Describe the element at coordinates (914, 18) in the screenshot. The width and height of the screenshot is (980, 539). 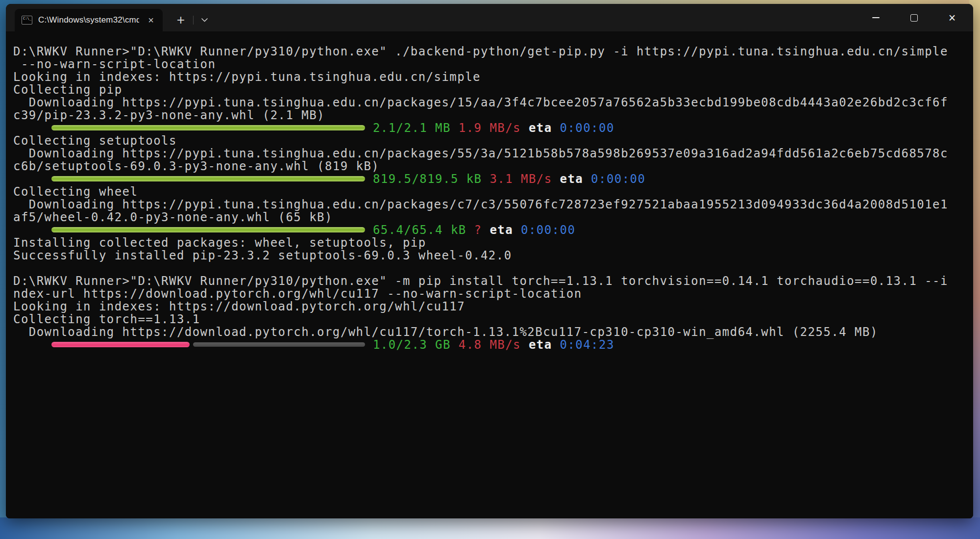
I see `maximize-icon` at that location.